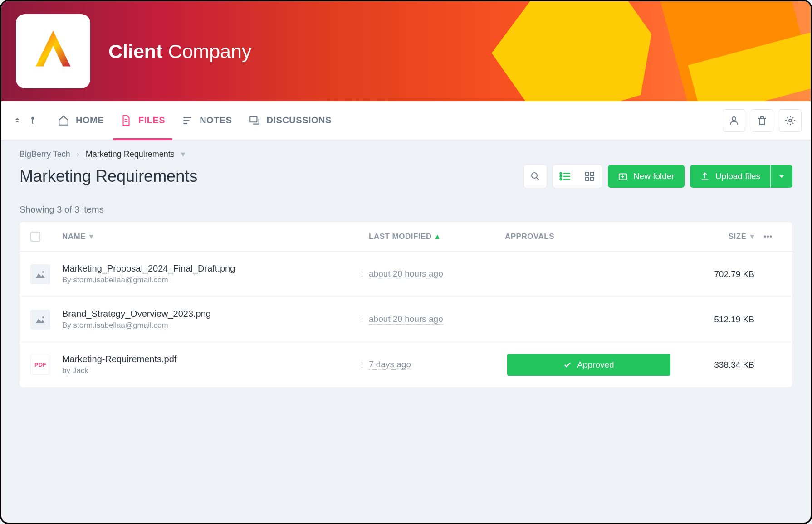 This screenshot has height=524, width=812. I want to click on table-row: Marketing_Proposal_2024_Final_Draft.png …, so click(406, 274).